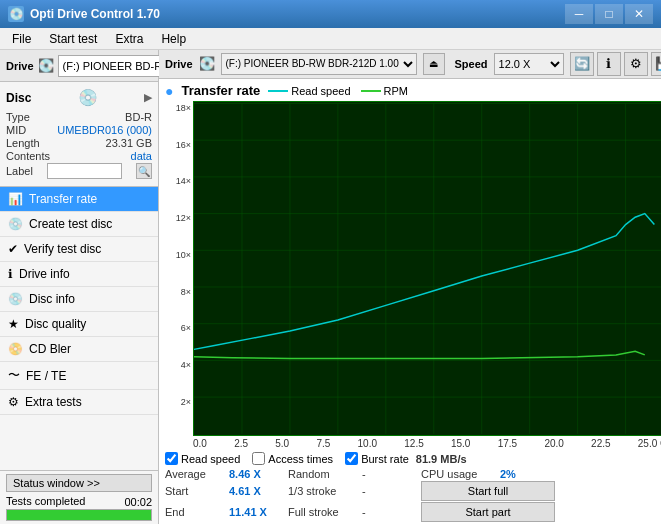  Describe the element at coordinates (413, 91) in the screenshot. I see `chart-title-bar: ● Transfer rate Read speed RPM` at that location.